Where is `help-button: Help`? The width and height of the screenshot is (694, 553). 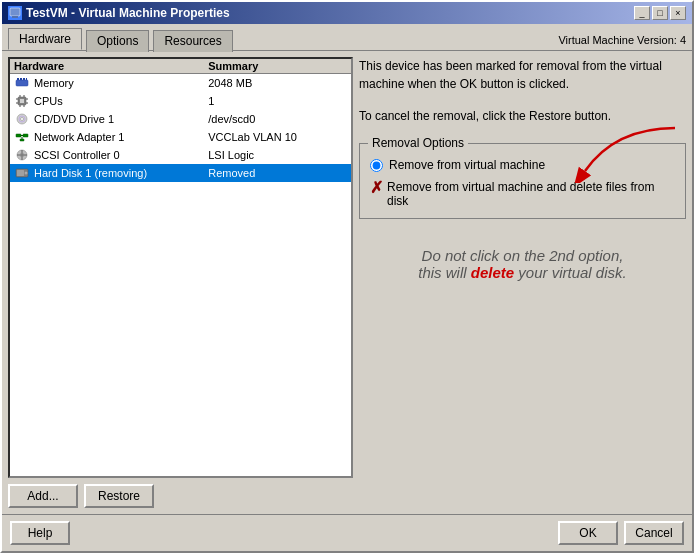 help-button: Help is located at coordinates (40, 533).